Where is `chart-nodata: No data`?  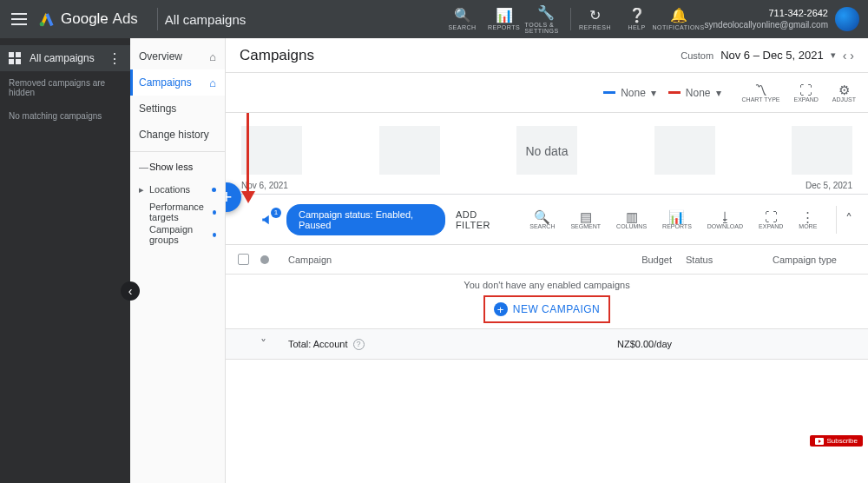
chart-nodata: No data is located at coordinates (547, 151).